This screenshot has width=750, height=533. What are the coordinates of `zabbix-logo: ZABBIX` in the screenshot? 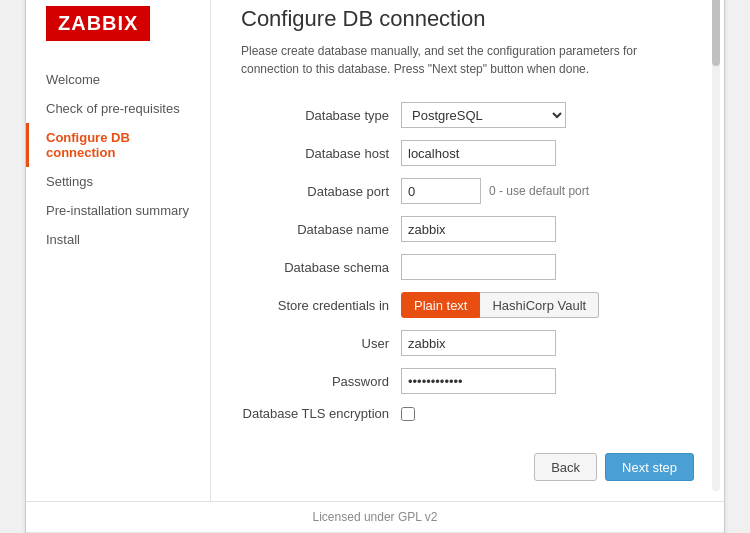 It's located at (98, 24).